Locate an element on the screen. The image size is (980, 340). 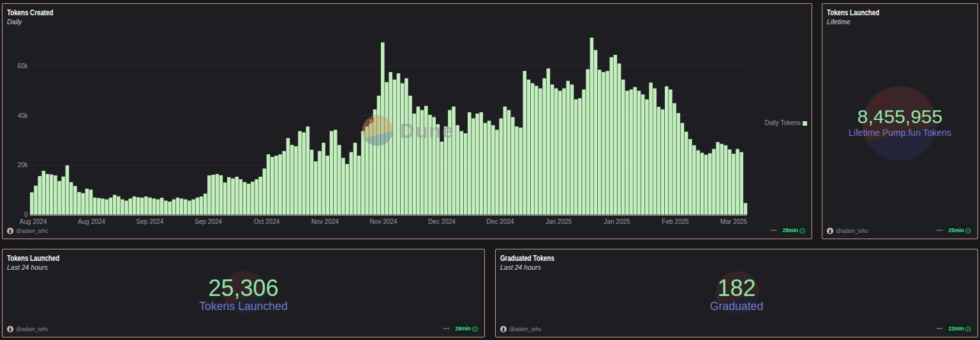
svg-text: Daily Tokens is located at coordinates (782, 122).